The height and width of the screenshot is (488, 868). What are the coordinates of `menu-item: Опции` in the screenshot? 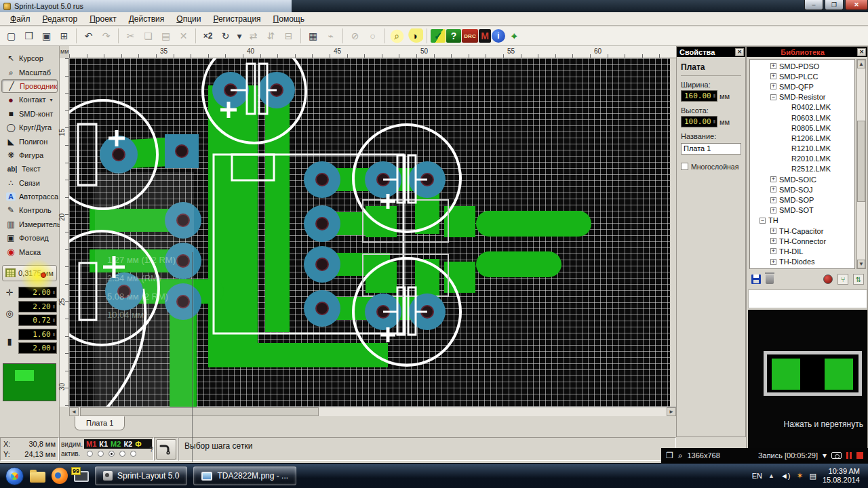 It's located at (189, 19).